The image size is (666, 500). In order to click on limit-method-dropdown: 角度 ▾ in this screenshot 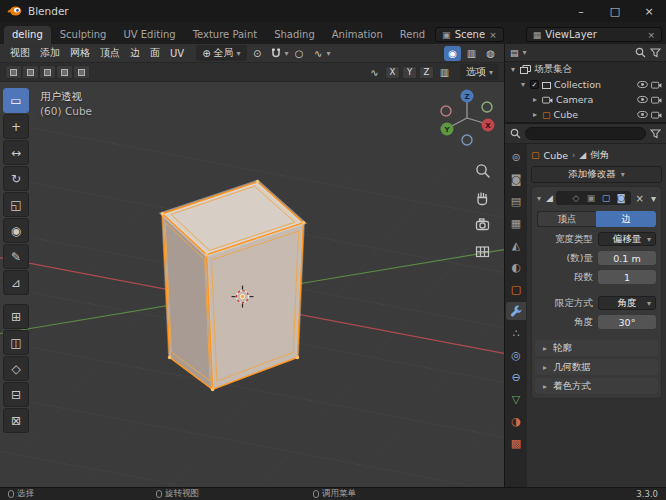, I will do `click(627, 303)`.